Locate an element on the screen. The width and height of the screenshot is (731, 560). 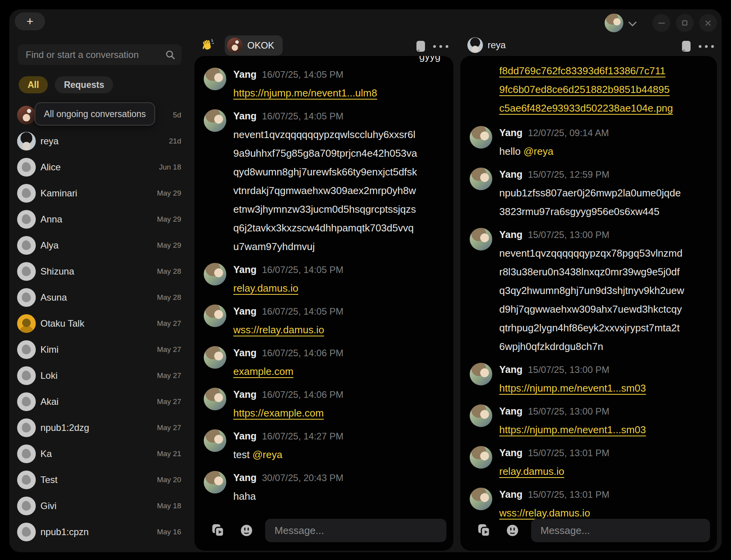
list-item: npub1:cpzn May 16 is located at coordinates (98, 532).